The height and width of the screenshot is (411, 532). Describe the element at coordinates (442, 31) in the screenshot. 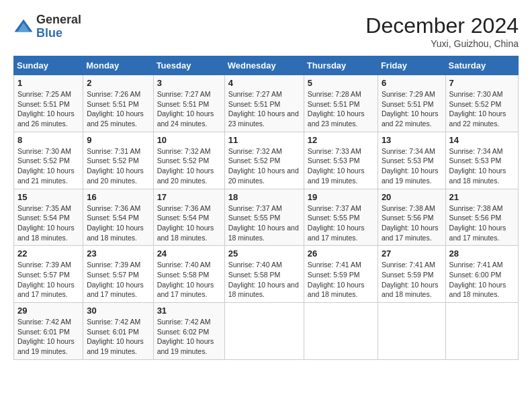

I see `title-block: December 2024 Yuxi, Guizhou, China` at that location.